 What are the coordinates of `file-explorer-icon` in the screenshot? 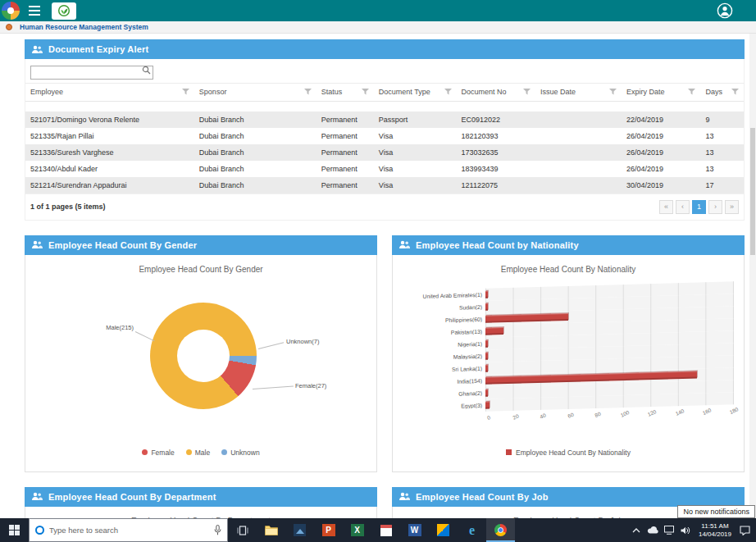 It's located at (271, 530).